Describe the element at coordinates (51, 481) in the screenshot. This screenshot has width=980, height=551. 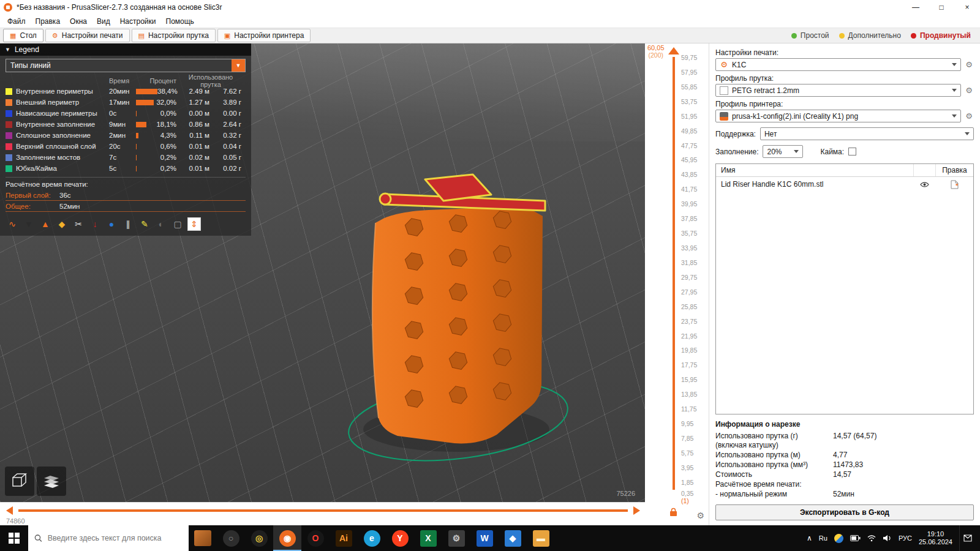
I see `preview-layers-button` at that location.